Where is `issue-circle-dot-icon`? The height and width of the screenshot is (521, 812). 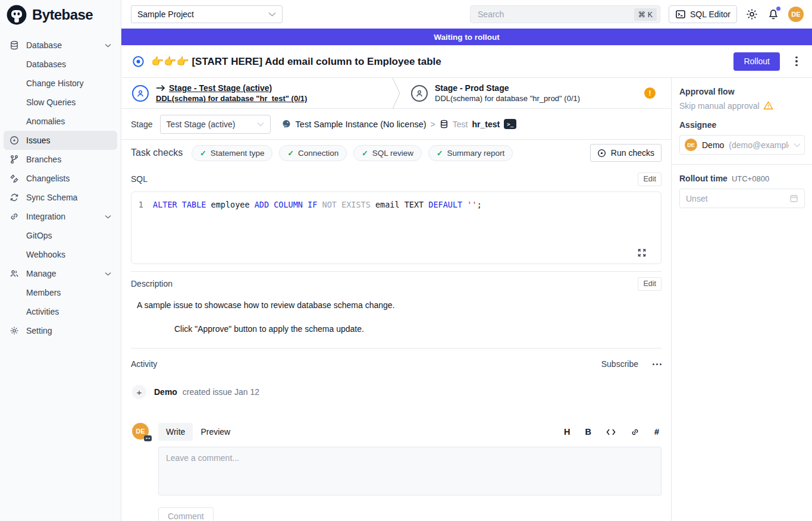
issue-circle-dot-icon is located at coordinates (14, 140).